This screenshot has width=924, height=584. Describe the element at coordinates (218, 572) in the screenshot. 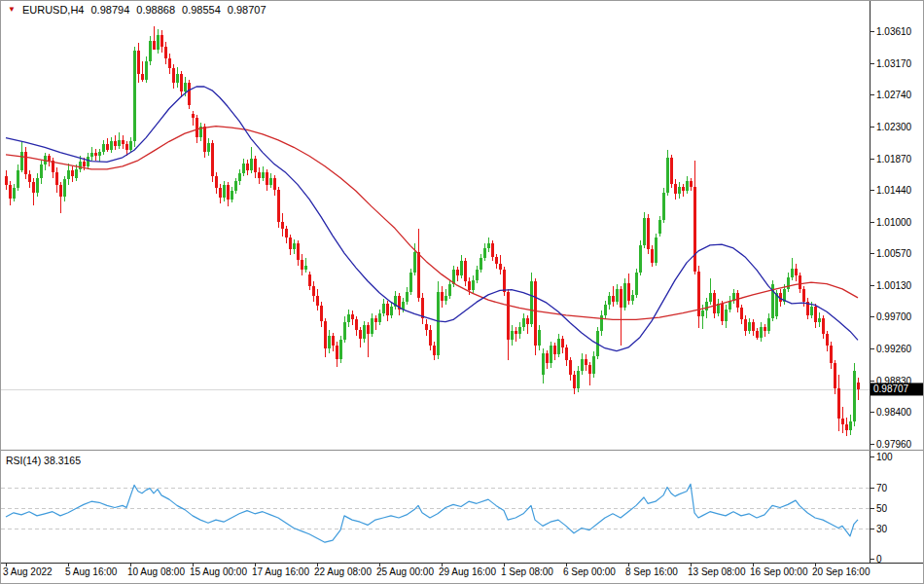

I see `time-axis-label: 15 Aug 00:00` at that location.